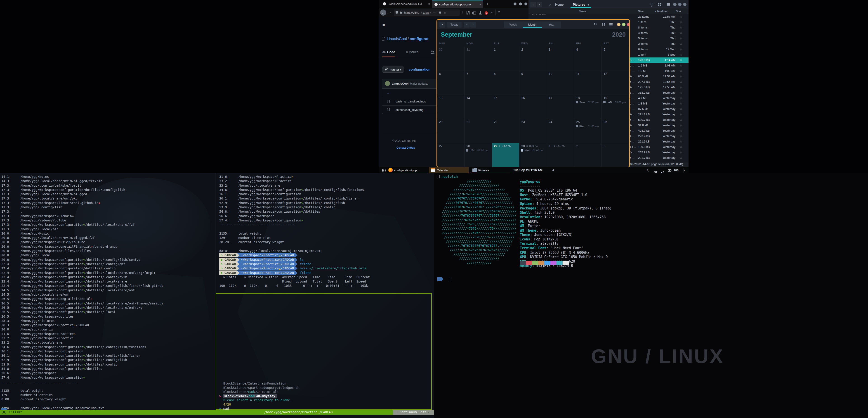 This screenshot has width=868, height=418. What do you see at coordinates (588, 59) in the screenshot?
I see `calendar-day-cell: 4` at bounding box center [588, 59].